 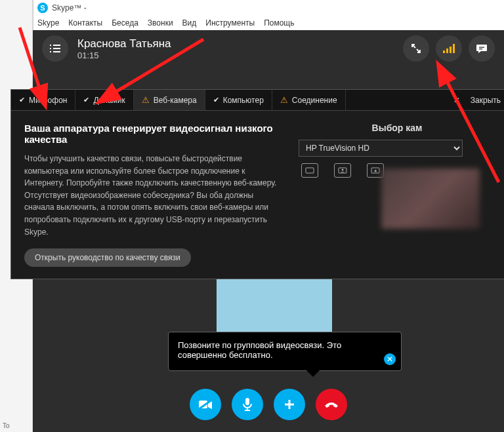 I want to click on tab-connection-label: Соединение, so click(x=315, y=100).